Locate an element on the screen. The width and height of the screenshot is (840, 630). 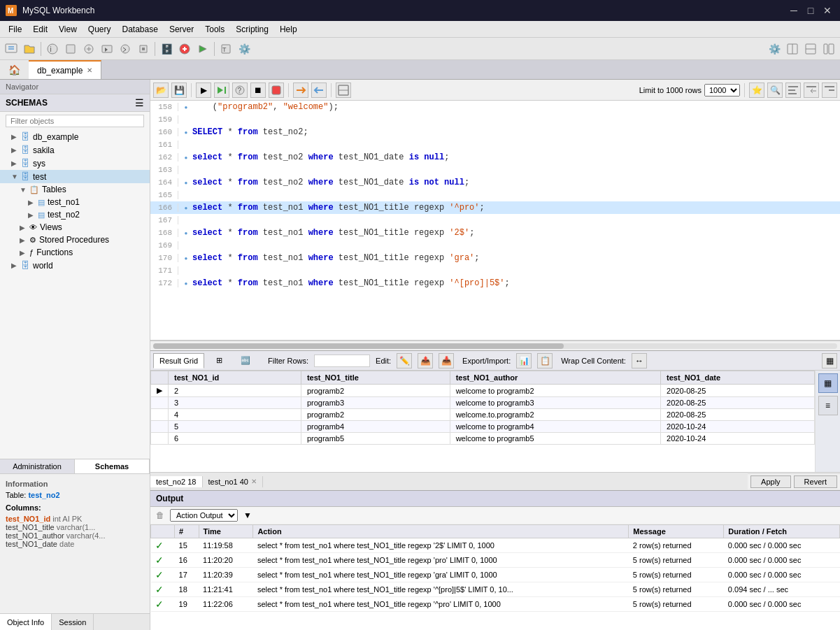
tab-administration: Administration is located at coordinates (38, 466).